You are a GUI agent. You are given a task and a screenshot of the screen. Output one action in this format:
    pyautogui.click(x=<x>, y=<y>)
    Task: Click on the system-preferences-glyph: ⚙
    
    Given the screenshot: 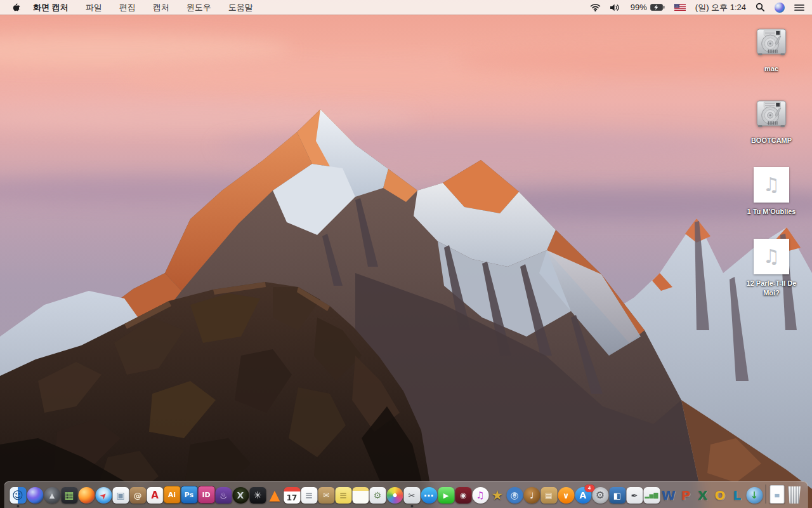 What is the action you would take?
    pyautogui.click(x=600, y=495)
    